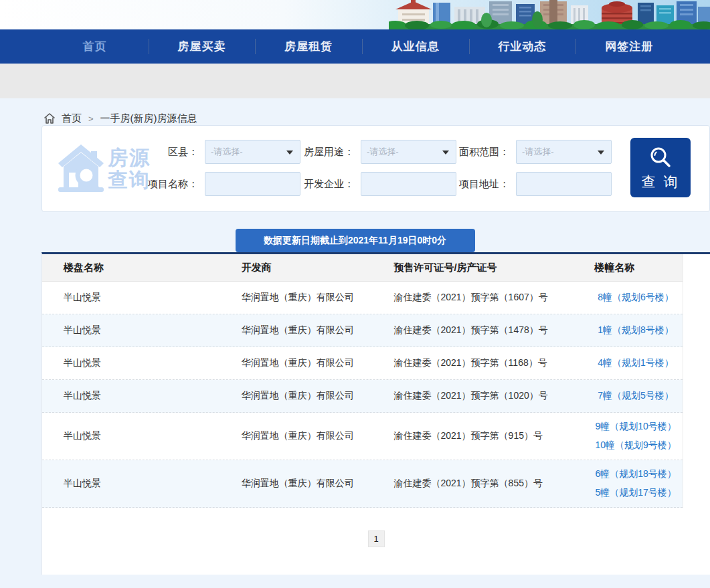  What do you see at coordinates (636, 484) in the screenshot?
I see `cell-building-links: 6幢（规划18号楼）5幢（规划17号楼）` at bounding box center [636, 484].